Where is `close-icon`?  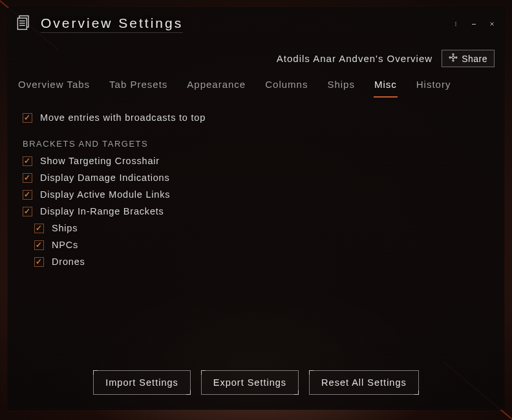
close-icon is located at coordinates (492, 24).